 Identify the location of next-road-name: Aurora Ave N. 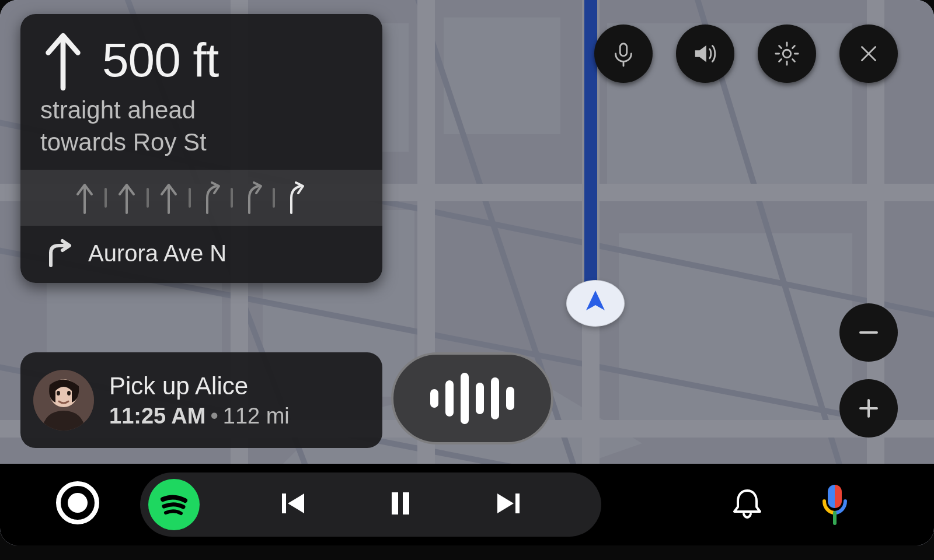
(158, 253).